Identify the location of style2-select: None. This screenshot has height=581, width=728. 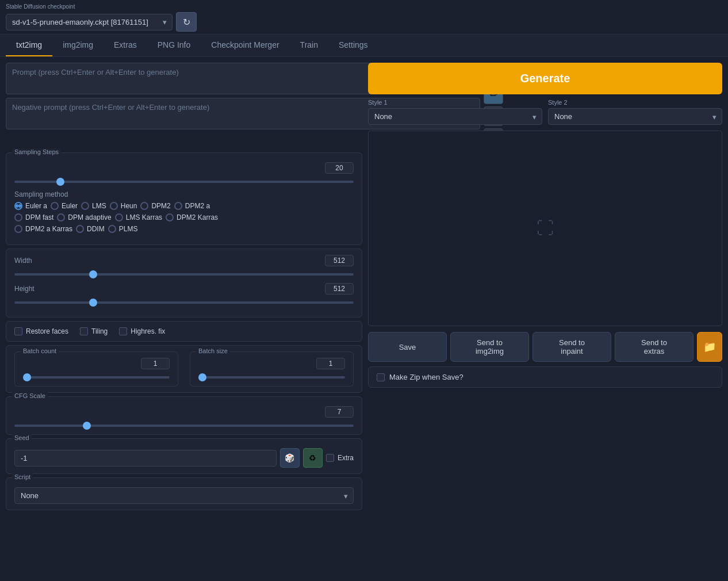
(635, 116).